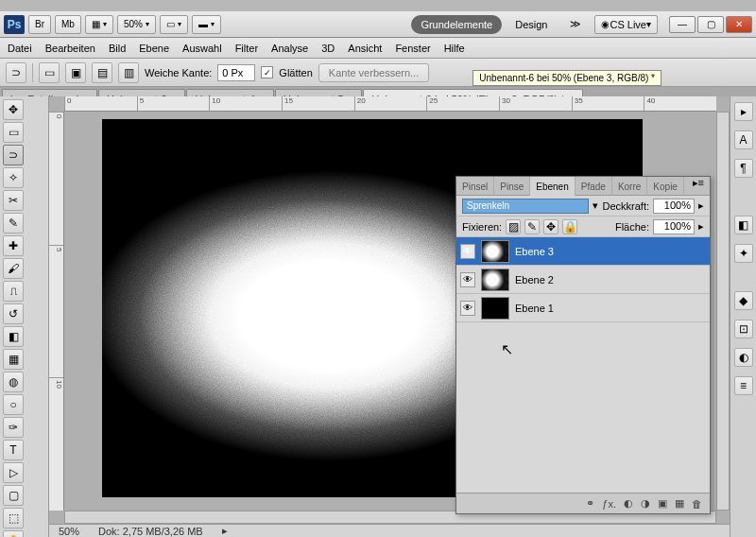 This screenshot has width=756, height=537. Describe the element at coordinates (13, 178) in the screenshot. I see `wand-tool: ✧` at that location.